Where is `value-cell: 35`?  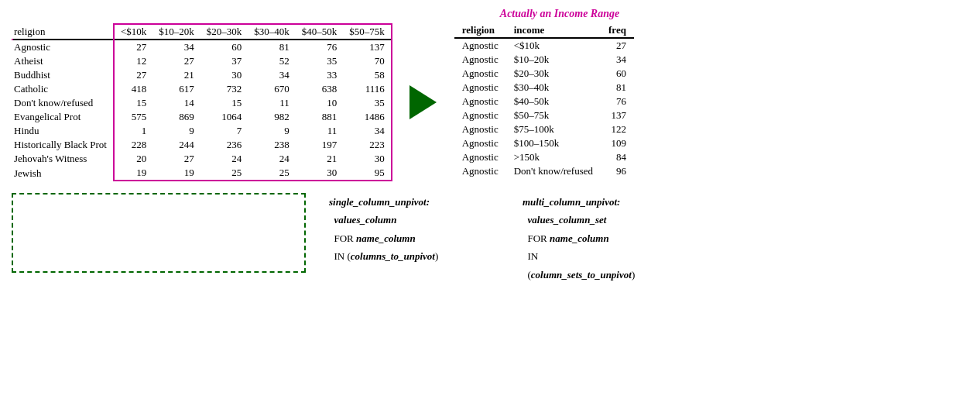
value-cell: 35 is located at coordinates (320, 61).